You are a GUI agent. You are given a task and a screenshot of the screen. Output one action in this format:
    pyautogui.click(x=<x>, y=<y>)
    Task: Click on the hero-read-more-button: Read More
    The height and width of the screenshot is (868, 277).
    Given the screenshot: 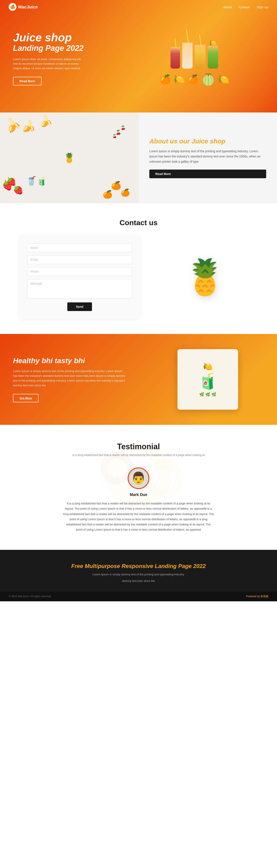 What is the action you would take?
    pyautogui.click(x=27, y=81)
    